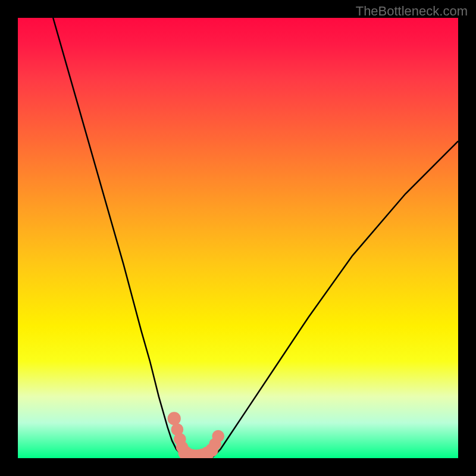 This screenshot has width=476, height=476. What do you see at coordinates (196, 435) in the screenshot?
I see `markers-group` at bounding box center [196, 435].